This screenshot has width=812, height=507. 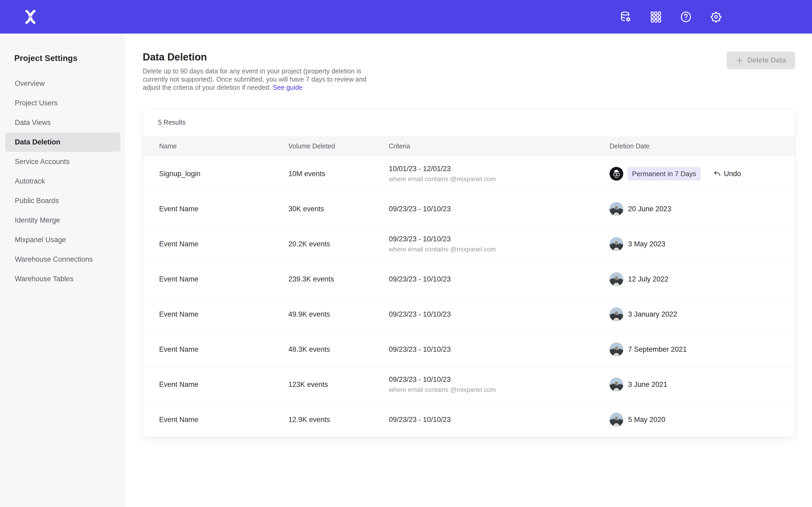 What do you see at coordinates (664, 174) in the screenshot?
I see `permanent-badge: Permanent in 7 Days` at bounding box center [664, 174].